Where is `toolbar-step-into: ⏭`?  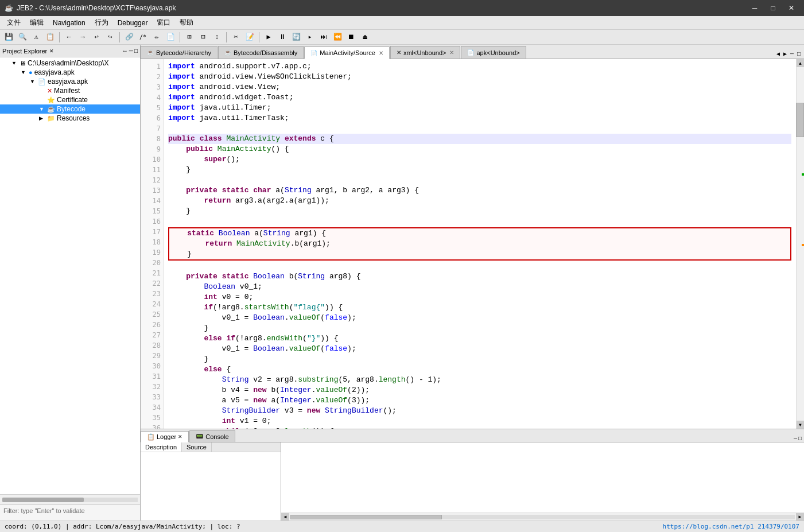 toolbar-step-into: ⏭ is located at coordinates (324, 37).